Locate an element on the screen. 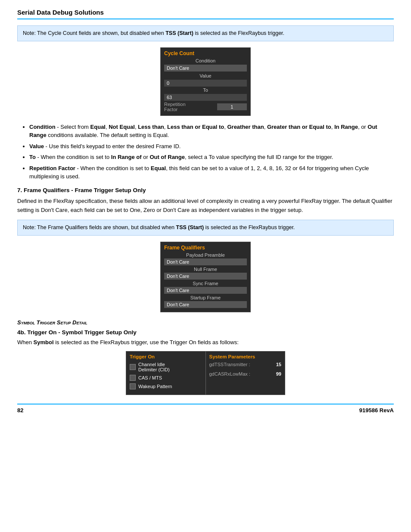 This screenshot has width=411, height=532. page-title: Serial Data Debug Solutions is located at coordinates (206, 12).